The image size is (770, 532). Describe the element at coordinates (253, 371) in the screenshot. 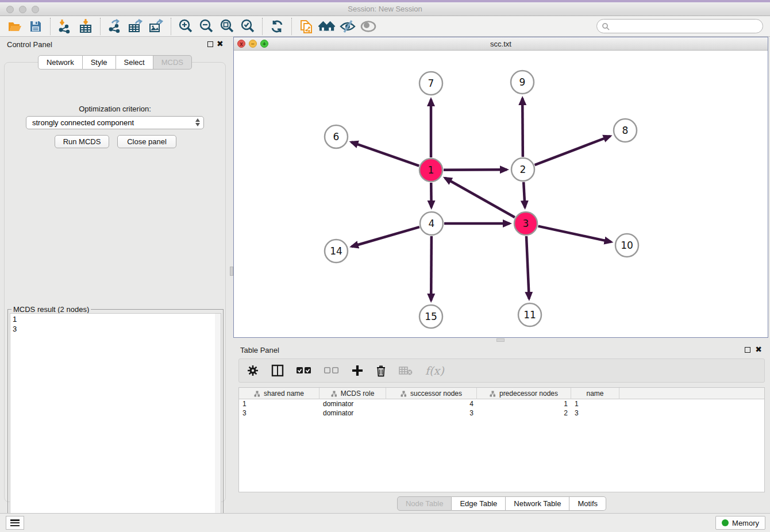

I see `gear-icon` at that location.